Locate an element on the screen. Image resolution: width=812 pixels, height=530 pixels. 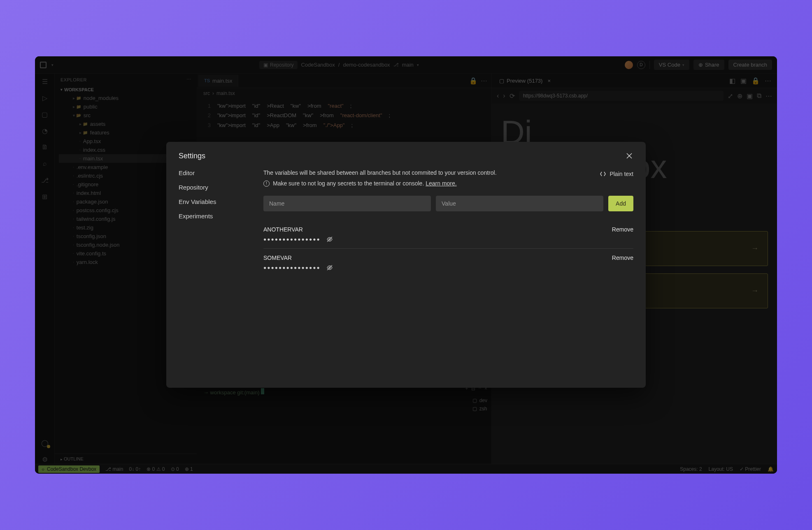
status-bell-icon: 🔔 is located at coordinates (770, 469).